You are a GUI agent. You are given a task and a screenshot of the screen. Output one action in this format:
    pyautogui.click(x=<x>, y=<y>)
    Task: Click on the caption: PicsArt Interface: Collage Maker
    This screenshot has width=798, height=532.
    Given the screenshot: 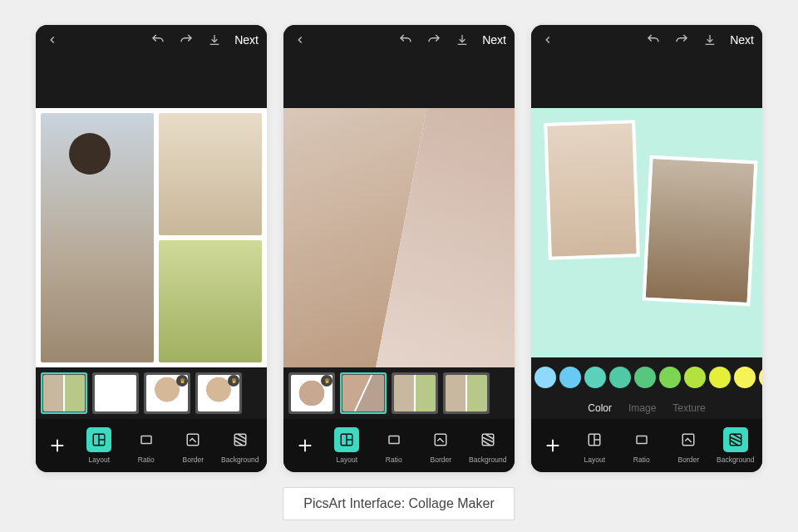 What is the action you would take?
    pyautogui.click(x=399, y=504)
    